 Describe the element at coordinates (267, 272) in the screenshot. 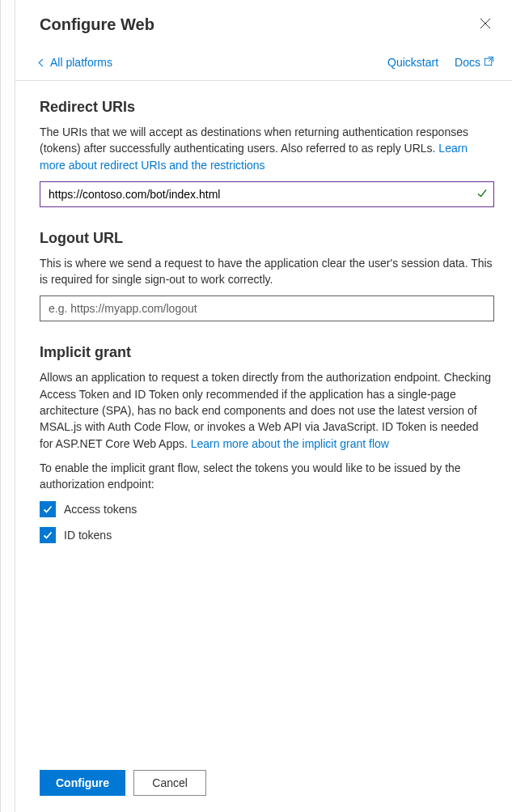

I see `logout-url-description: This is where we send a request to have …` at that location.